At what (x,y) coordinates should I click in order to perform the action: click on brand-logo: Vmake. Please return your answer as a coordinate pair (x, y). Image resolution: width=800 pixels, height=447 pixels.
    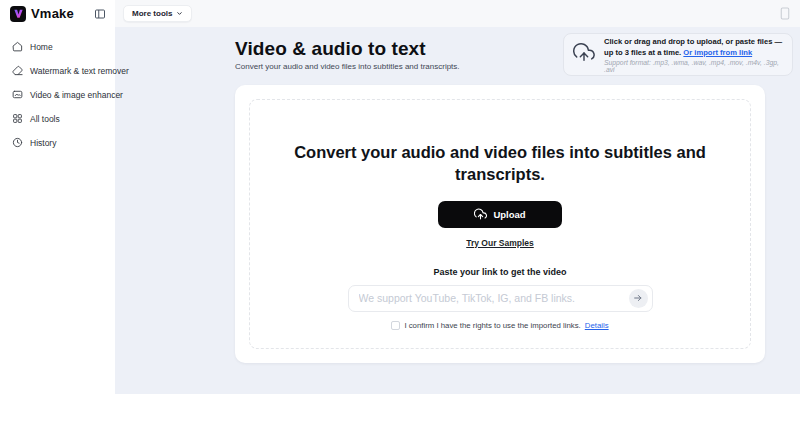
    Looking at the image, I should click on (42, 14).